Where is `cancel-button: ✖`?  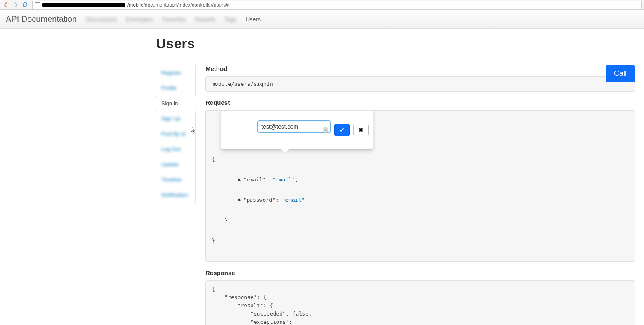 cancel-button: ✖ is located at coordinates (361, 130).